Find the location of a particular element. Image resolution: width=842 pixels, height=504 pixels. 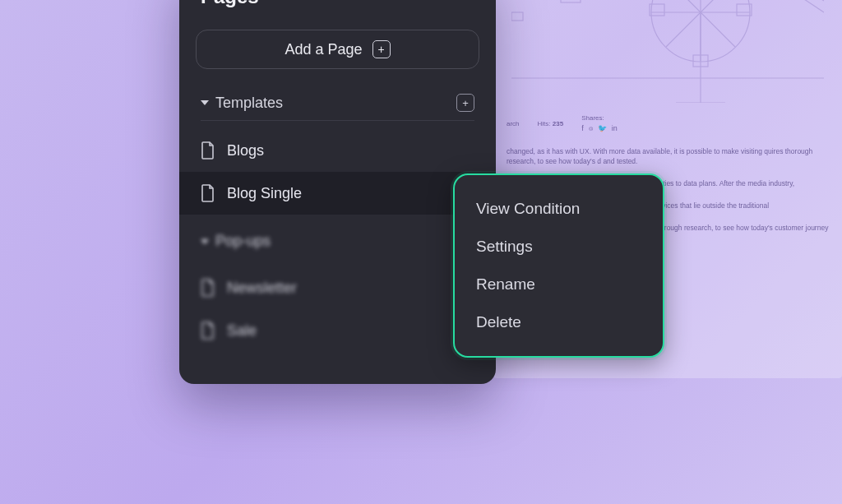

template-item-label: Blogs is located at coordinates (245, 151).